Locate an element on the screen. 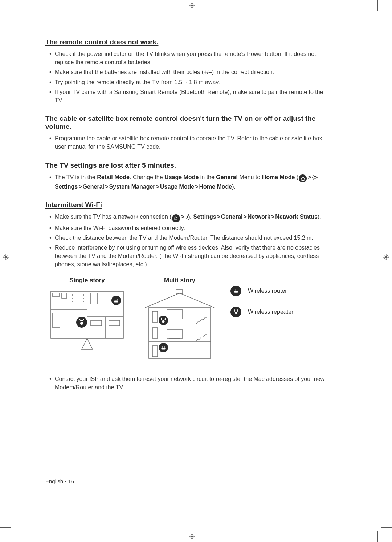  list-item: Check if the power indicator on the TV b… is located at coordinates (190, 58).